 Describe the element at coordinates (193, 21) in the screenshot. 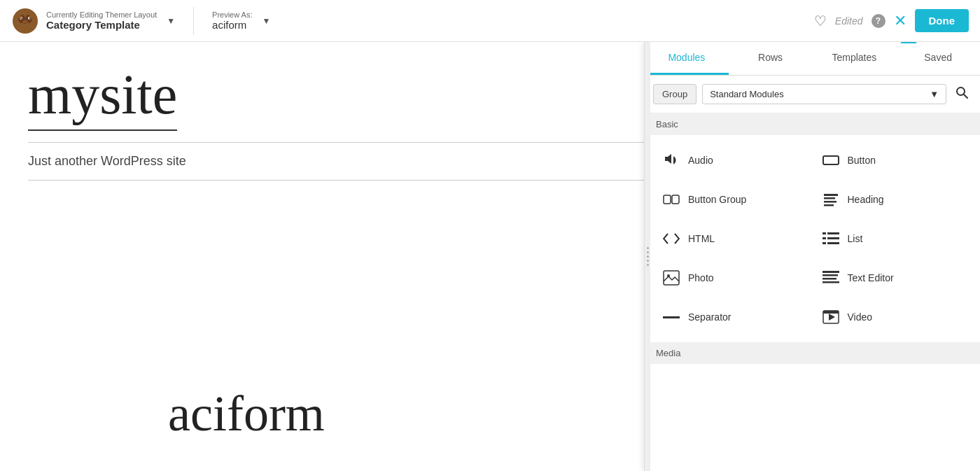

I see `divider` at that location.